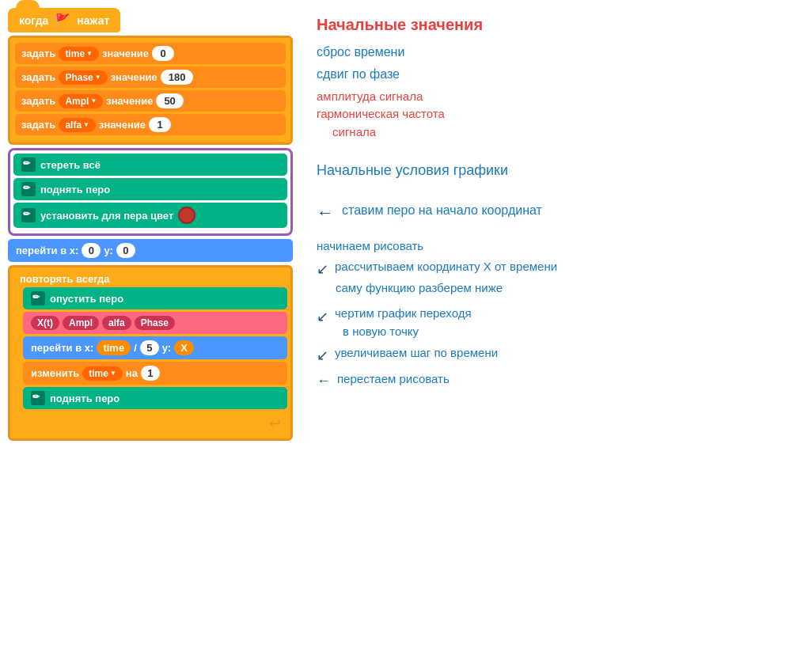  I want to click on arrow-icon-3: ↙, so click(323, 317).